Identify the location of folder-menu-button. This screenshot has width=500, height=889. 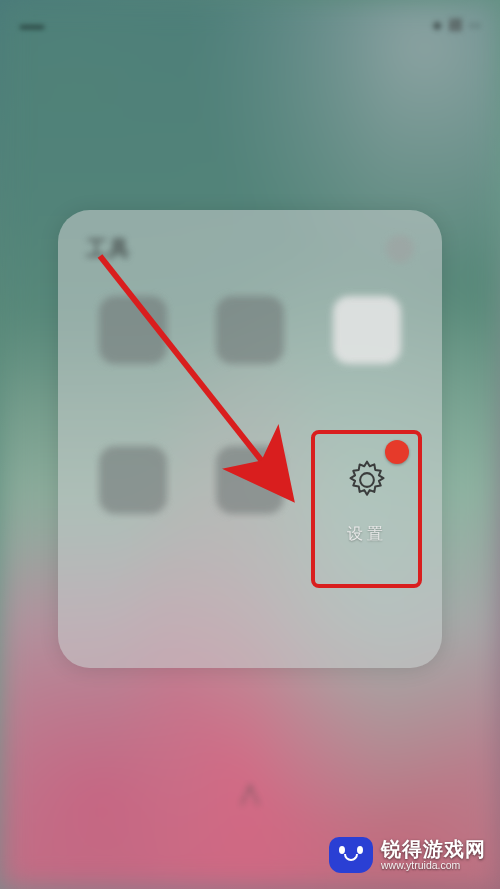
(400, 249).